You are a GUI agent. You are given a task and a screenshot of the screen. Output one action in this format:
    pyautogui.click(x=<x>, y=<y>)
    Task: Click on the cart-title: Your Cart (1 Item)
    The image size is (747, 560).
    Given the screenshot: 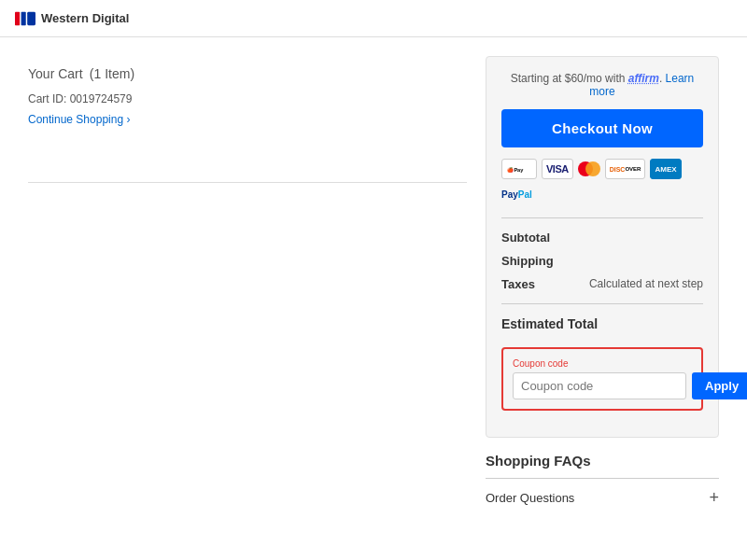 What is the action you would take?
    pyautogui.click(x=247, y=71)
    